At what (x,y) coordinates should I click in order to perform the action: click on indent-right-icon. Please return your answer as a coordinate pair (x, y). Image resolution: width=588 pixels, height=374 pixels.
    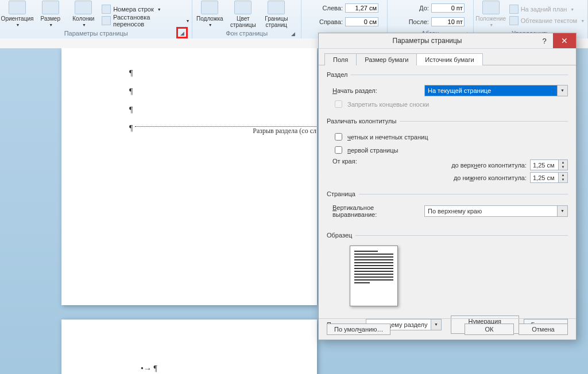
    Looking at the image, I should click on (308, 22).